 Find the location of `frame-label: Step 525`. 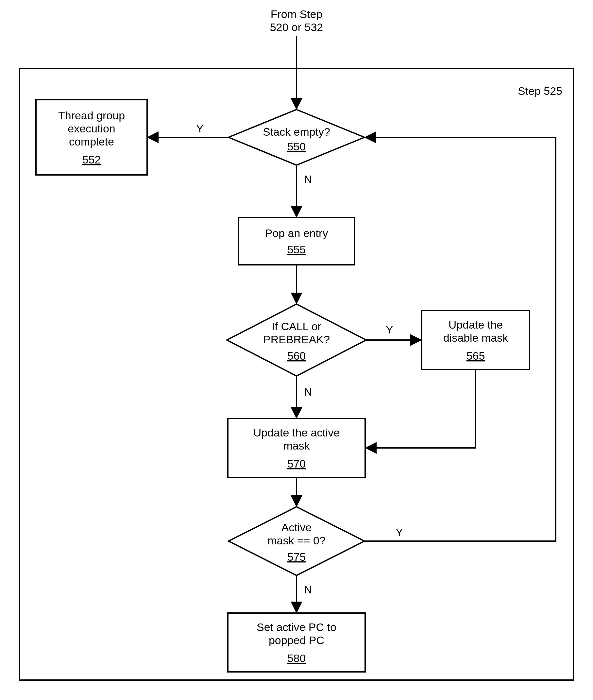

frame-label: Step 525 is located at coordinates (540, 91).